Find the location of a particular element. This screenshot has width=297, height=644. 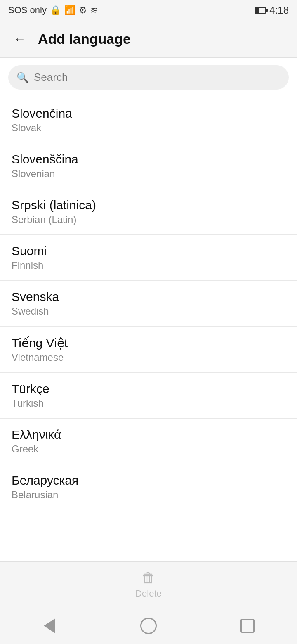

nav-back-icon is located at coordinates (50, 626).